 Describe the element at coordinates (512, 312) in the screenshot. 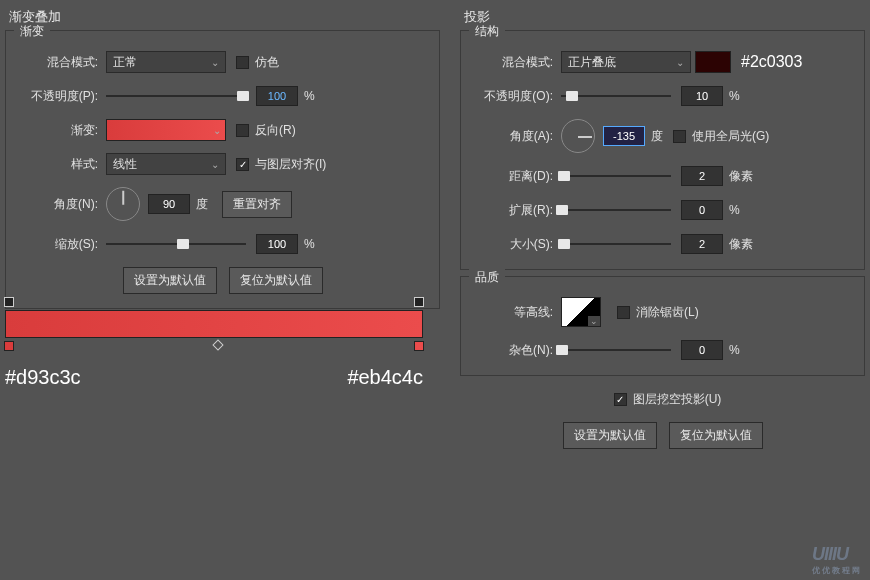

I see `contour-label: 等高线:` at that location.